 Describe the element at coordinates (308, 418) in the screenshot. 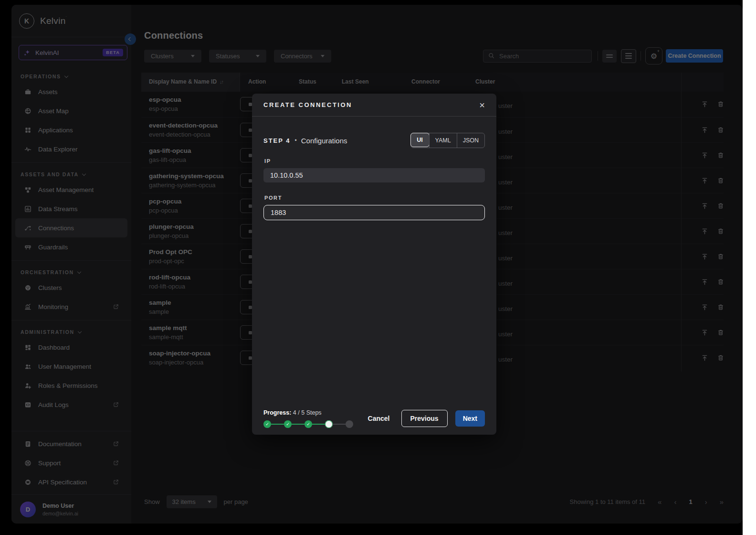

I see `progress-block: Progress: 4 / 5 Steps ✓✓✓` at that location.